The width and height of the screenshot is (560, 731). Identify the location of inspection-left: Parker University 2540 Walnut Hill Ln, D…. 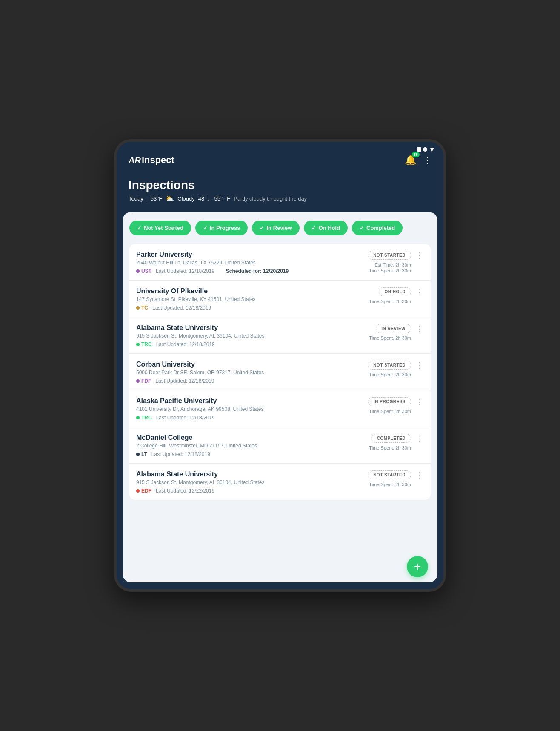
(249, 262).